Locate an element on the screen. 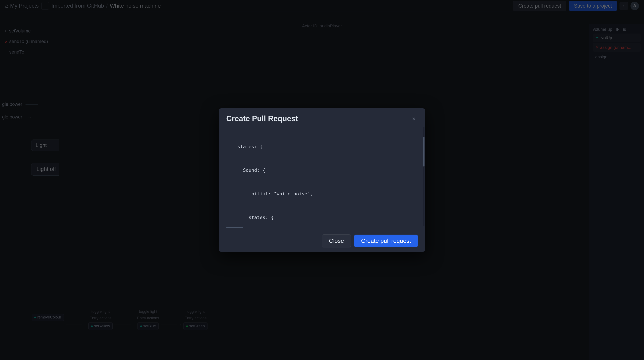 Image resolution: width=644 pixels, height=360 pixels. modal-close-btn: Close is located at coordinates (336, 241).